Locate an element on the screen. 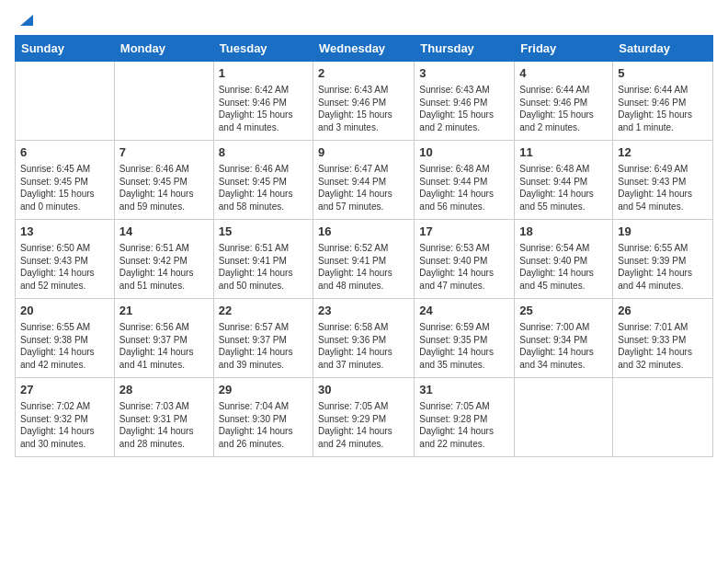 The height and width of the screenshot is (563, 728). calendar-cell: 13Sunrise: 6:50 AM Sunset: 9:43 PM Dayli… is located at coordinates (65, 259).